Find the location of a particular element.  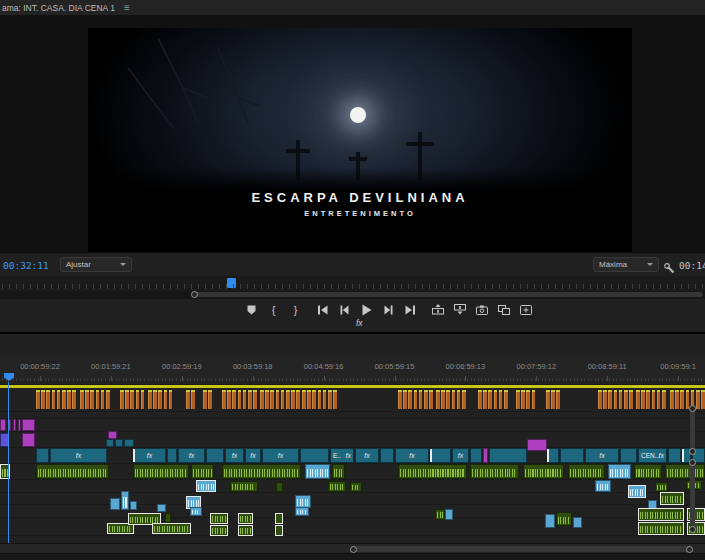

add-marker-icon is located at coordinates (252, 310).